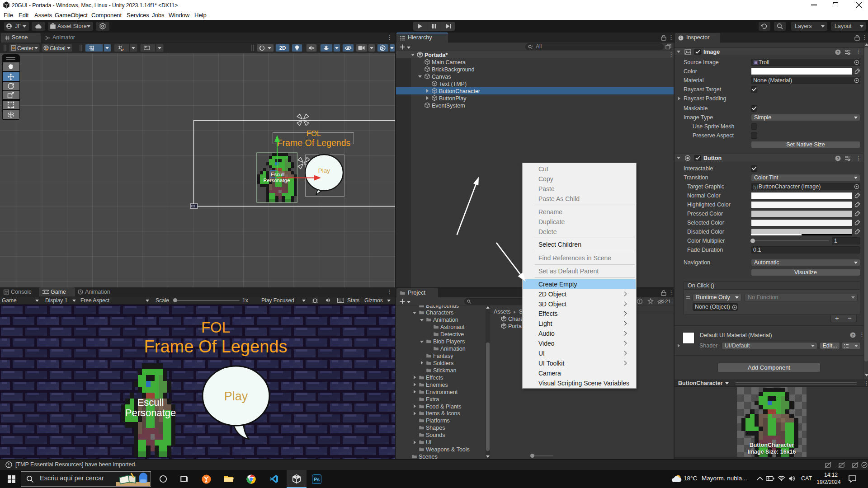  What do you see at coordinates (92, 50) in the screenshot?
I see `svg-text: Y` at bounding box center [92, 50].